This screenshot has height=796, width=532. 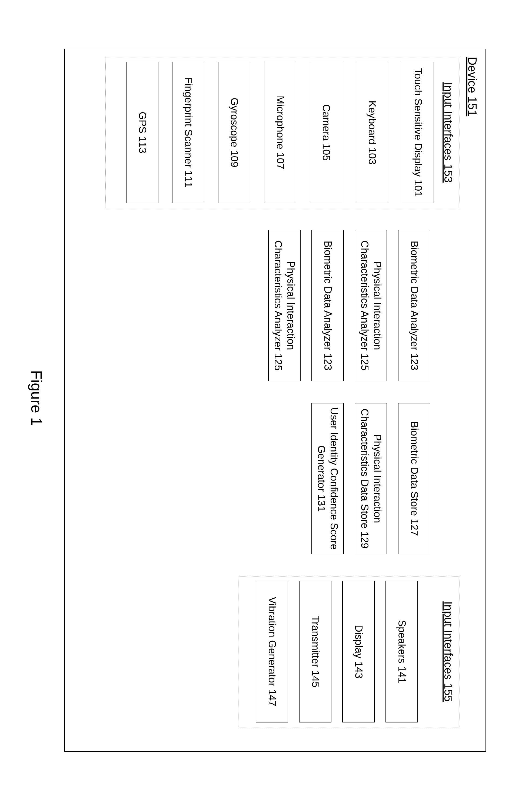 I want to click on fingerprint-scanner-box: Fingerprint Scanner 111, so click(x=188, y=132).